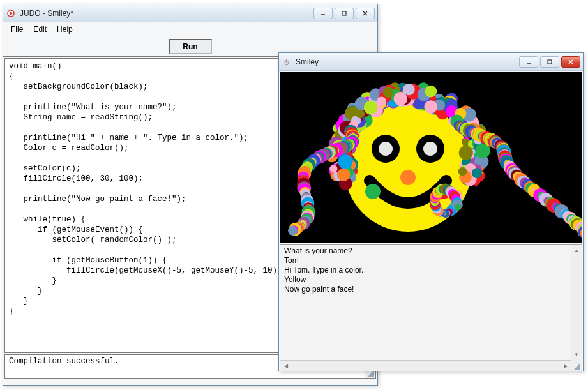  Describe the element at coordinates (431, 280) in the screenshot. I see `console-line: Yellow` at that location.